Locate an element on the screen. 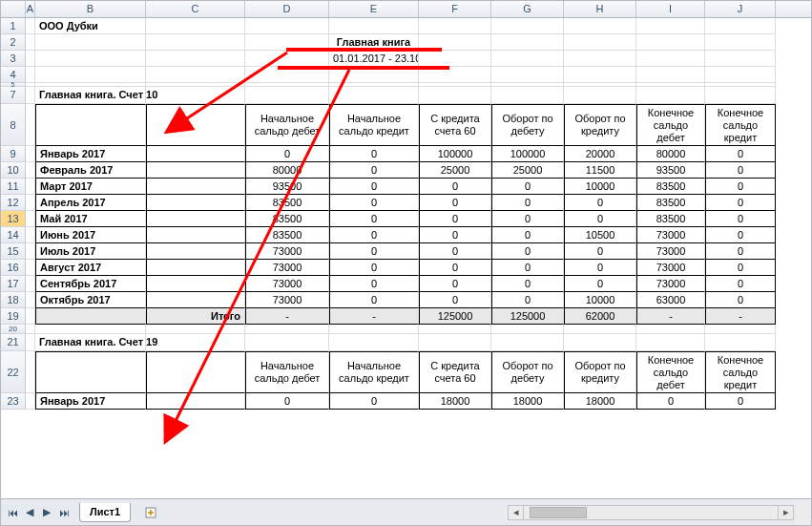  row-header: 18 is located at coordinates (13, 300).